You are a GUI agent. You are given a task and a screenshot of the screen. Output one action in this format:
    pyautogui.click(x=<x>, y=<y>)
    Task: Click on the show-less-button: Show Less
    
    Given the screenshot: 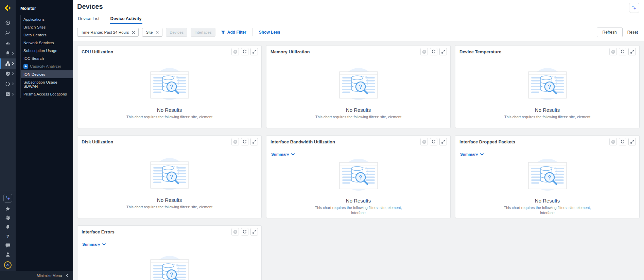 What is the action you would take?
    pyautogui.click(x=270, y=32)
    